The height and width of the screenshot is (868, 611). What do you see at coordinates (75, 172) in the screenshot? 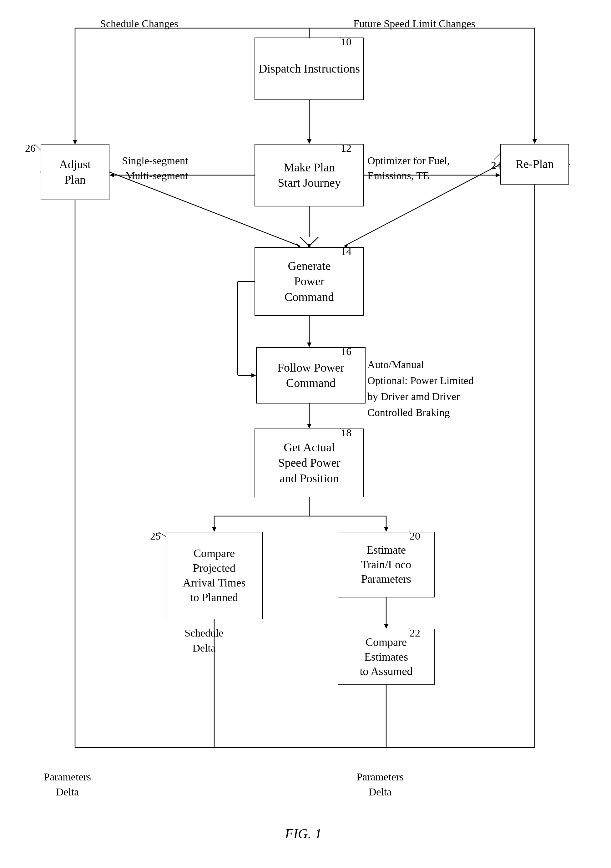
I see `adjust-plan-box: AdjustPlan` at bounding box center [75, 172].